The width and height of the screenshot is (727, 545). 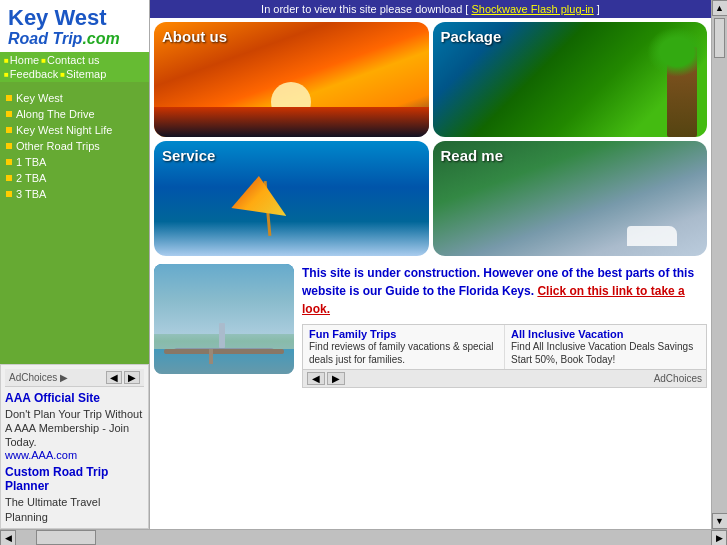 I want to click on nav-feedback: ■ Feedback, so click(x=31, y=74).